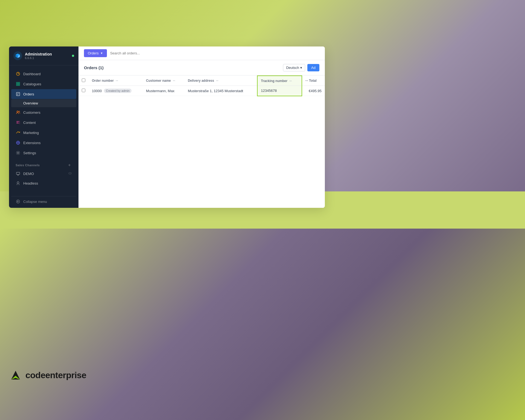 Image resolution: width=525 pixels, height=420 pixels. I want to click on logo-text: codeenterprise, so click(56, 375).